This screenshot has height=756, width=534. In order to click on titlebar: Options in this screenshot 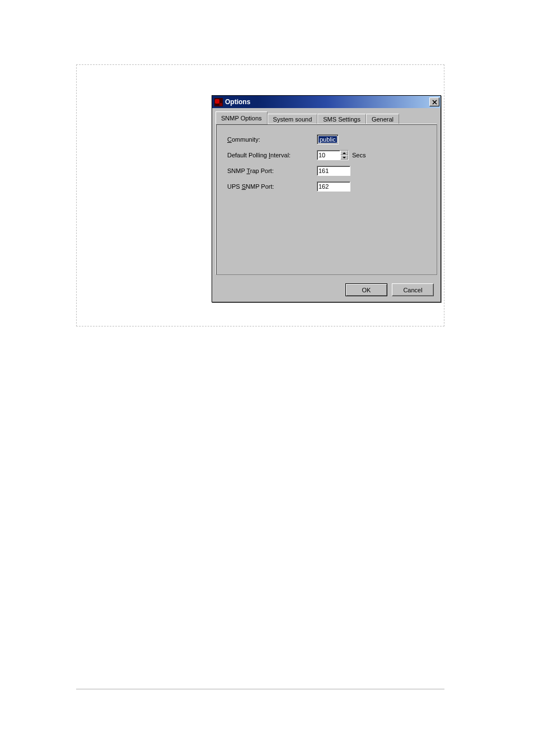, I will do `click(326, 102)`.